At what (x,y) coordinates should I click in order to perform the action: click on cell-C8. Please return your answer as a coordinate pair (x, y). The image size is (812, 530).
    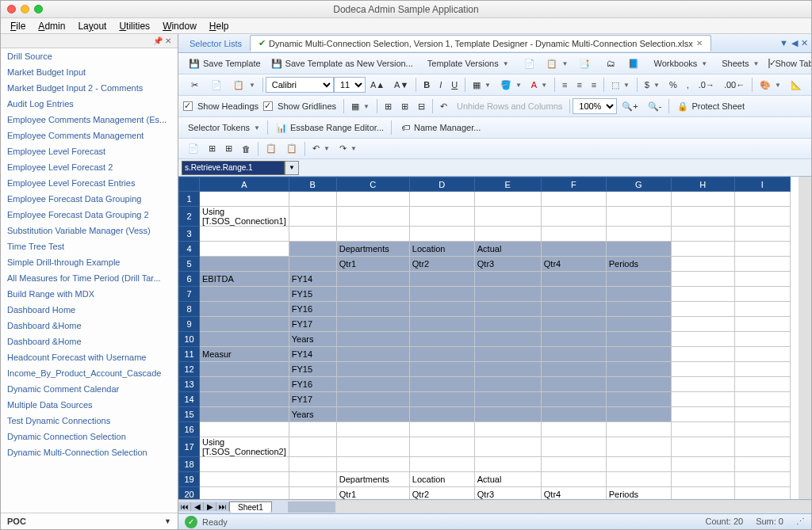
    Looking at the image, I should click on (373, 309).